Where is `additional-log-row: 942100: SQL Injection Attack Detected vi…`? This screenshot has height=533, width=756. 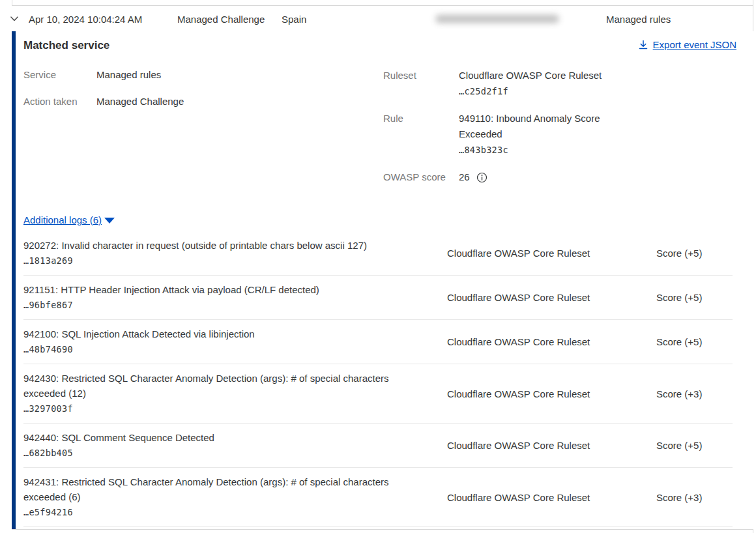
additional-log-row: 942100: SQL Injection Attack Detected vi… is located at coordinates (378, 342).